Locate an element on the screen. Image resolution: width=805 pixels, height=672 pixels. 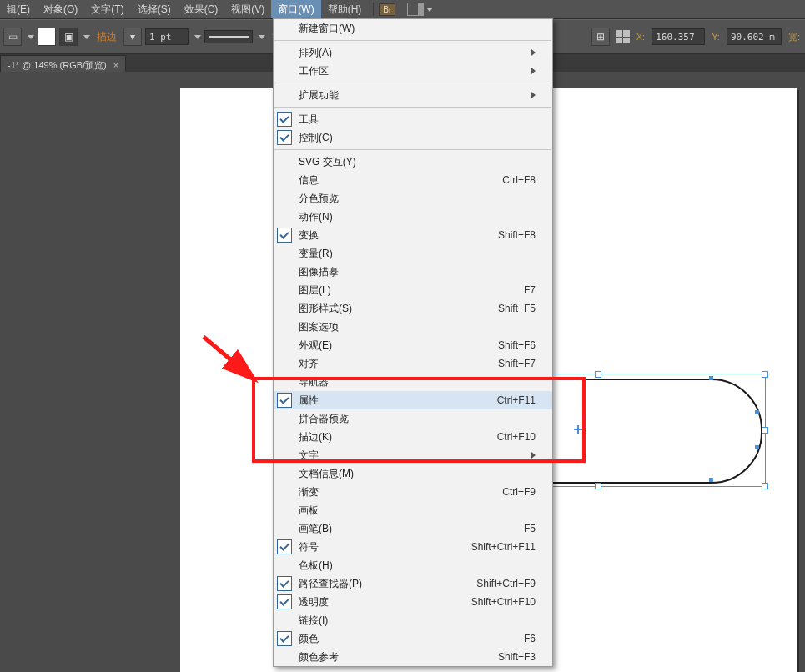
menu-edit: 辑(E) is located at coordinates (18, 9).